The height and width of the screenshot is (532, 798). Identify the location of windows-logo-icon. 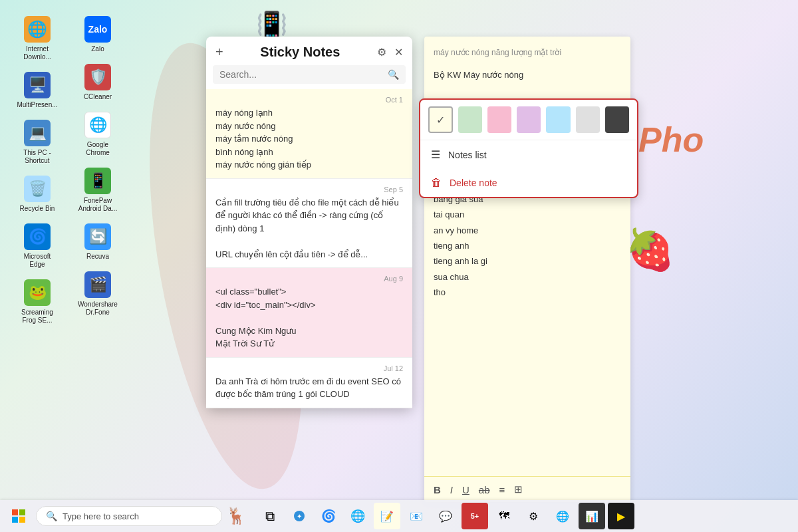
(19, 516).